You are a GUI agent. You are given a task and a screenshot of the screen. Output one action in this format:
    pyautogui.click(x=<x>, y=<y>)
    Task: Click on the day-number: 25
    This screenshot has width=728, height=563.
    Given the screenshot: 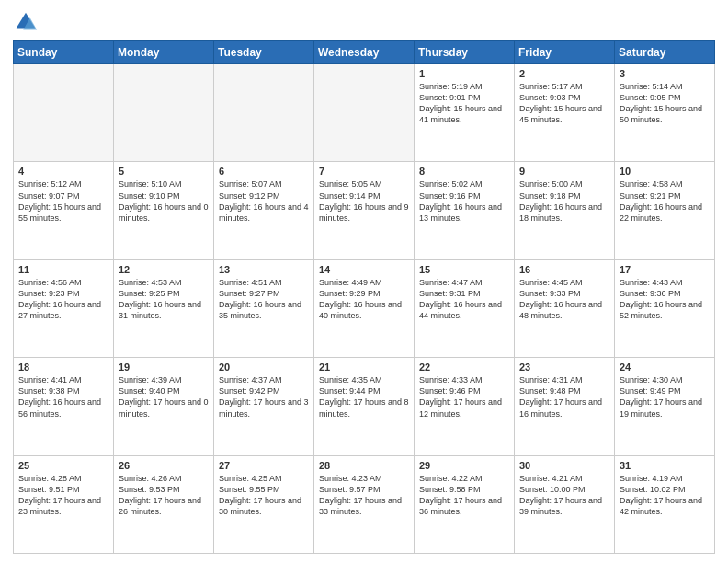 What is the action you would take?
    pyautogui.click(x=63, y=465)
    